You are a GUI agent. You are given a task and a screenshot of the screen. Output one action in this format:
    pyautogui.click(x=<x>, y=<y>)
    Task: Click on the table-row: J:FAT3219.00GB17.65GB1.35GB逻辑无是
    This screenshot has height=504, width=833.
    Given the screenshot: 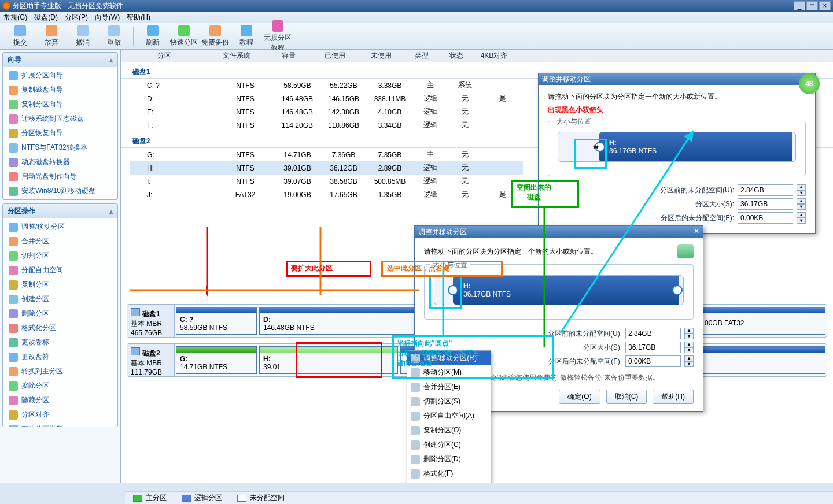 What is the action you would take?
    pyautogui.click(x=326, y=194)
    